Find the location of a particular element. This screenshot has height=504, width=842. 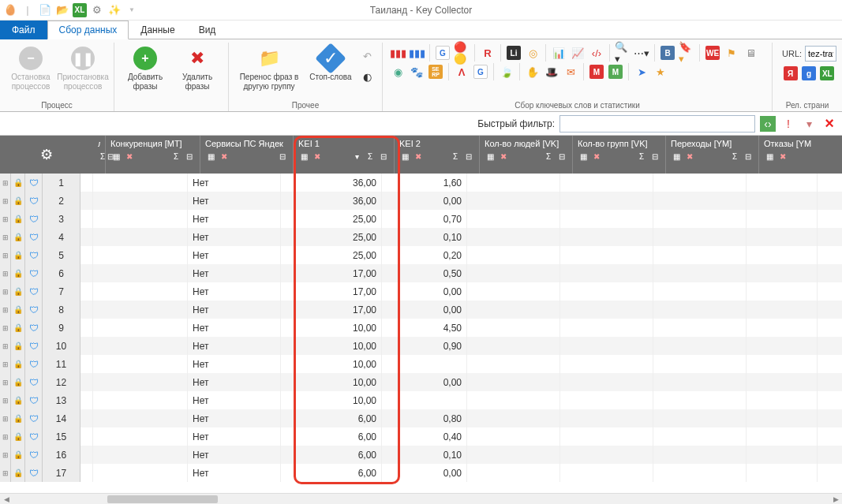

filter-warn-button: ! is located at coordinates (788, 124).